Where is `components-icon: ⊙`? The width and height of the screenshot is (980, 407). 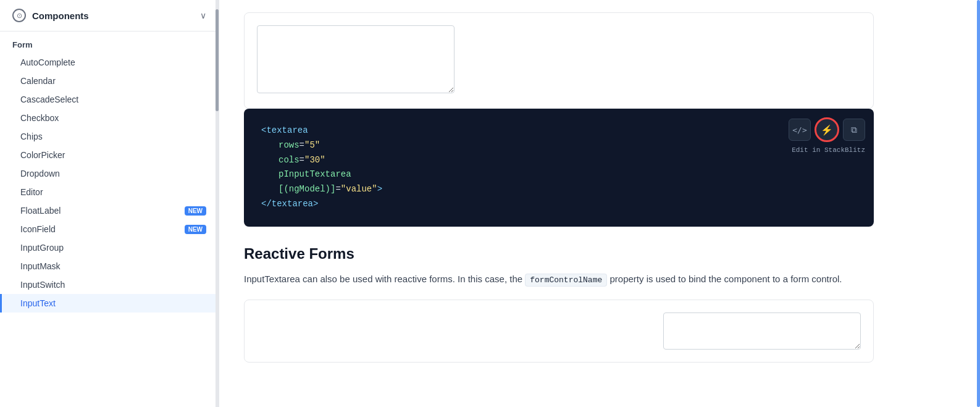 components-icon: ⊙ is located at coordinates (19, 15).